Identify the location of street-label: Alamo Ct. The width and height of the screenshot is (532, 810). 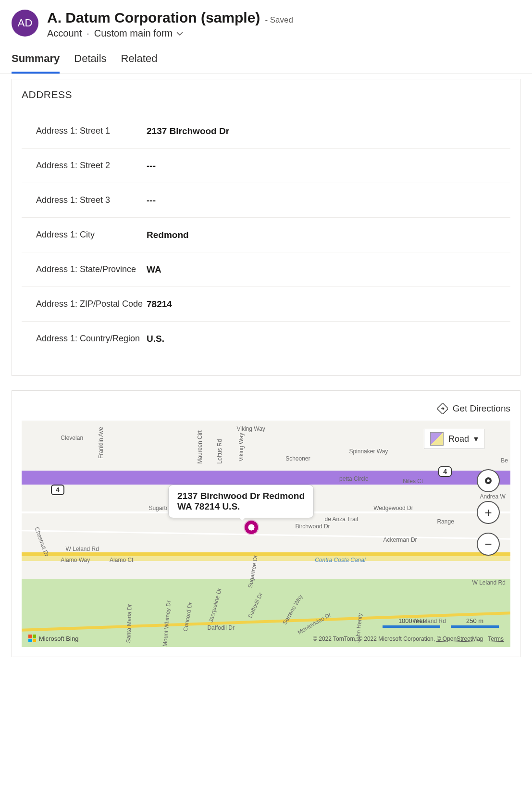
(121, 560).